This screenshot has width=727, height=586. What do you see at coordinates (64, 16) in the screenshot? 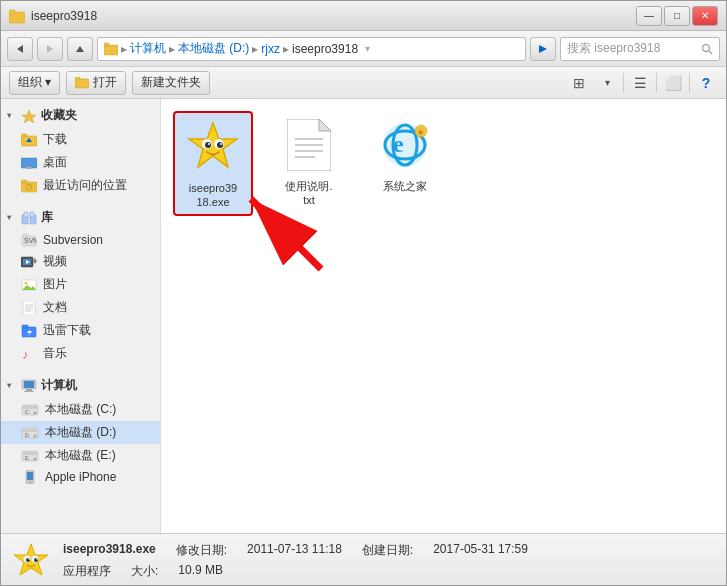
I see `window-title: iseepro3918` at bounding box center [64, 16].